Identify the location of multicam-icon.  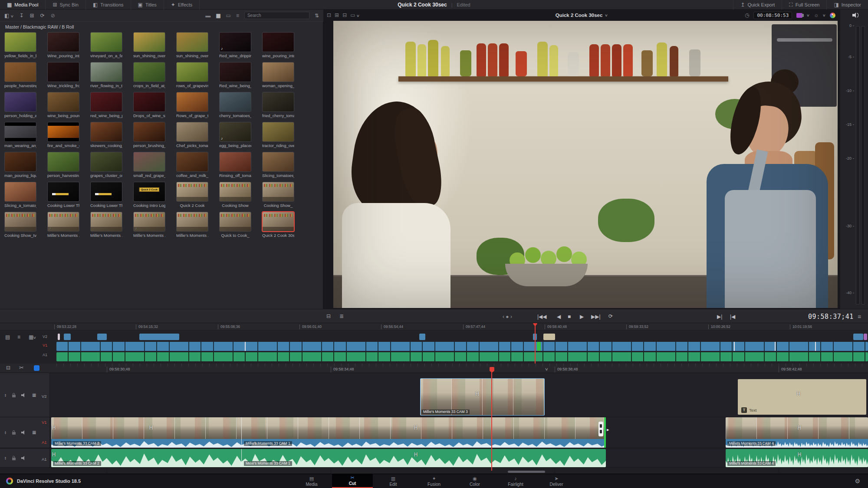
(799, 16).